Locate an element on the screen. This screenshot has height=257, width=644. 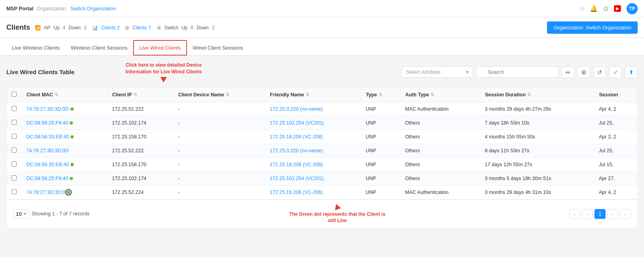
row-0-type: UNP is located at coordinates (381, 109).